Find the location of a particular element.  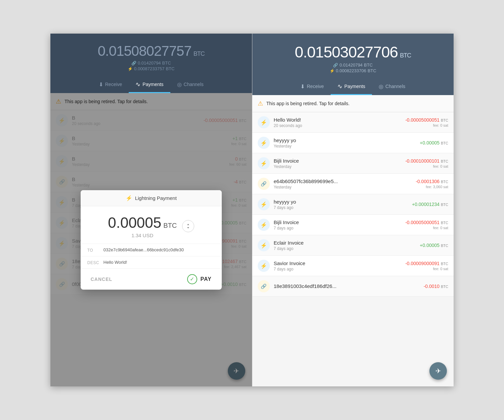

right-nav-payments: ∿ Payments is located at coordinates (351, 87).